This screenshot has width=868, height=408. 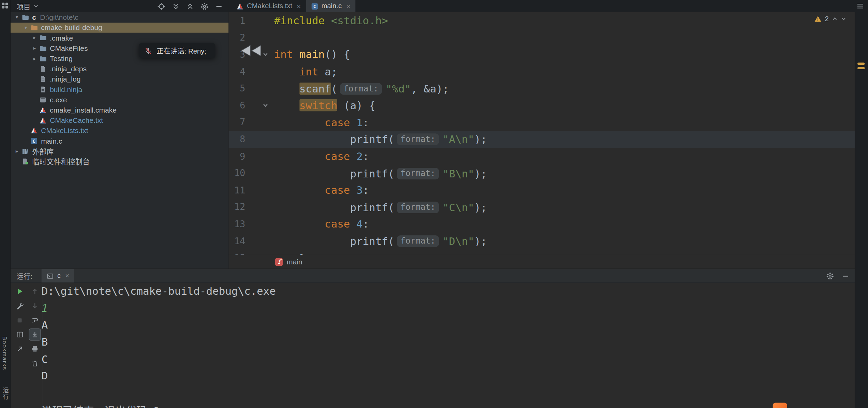 What do you see at coordinates (237, 207) in the screenshot?
I see `line-number: 12` at bounding box center [237, 207].